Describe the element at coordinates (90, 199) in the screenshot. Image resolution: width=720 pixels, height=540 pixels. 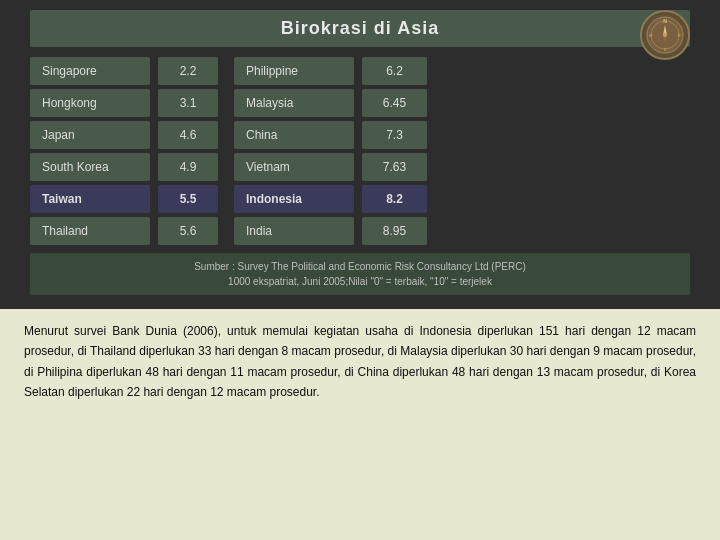
I see `left-country: Taiwan` at that location.